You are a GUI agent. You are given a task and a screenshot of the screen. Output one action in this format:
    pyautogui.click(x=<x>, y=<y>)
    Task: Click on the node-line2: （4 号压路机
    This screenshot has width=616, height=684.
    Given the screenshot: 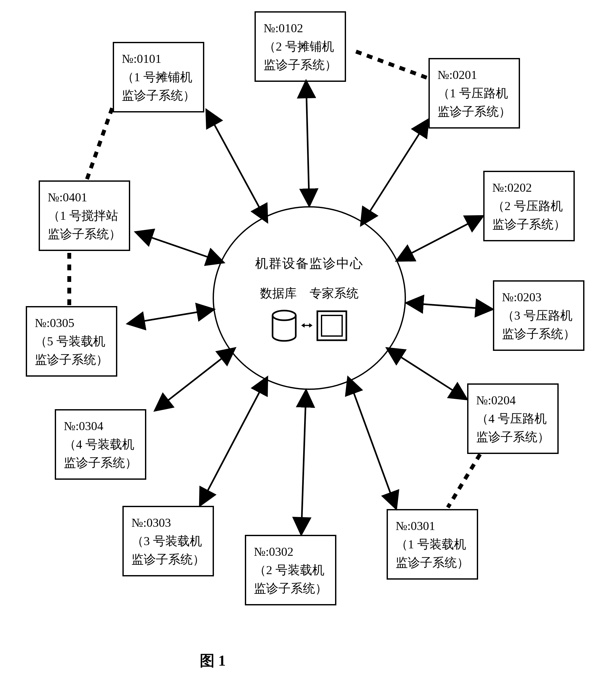 What is the action you would take?
    pyautogui.click(x=513, y=419)
    